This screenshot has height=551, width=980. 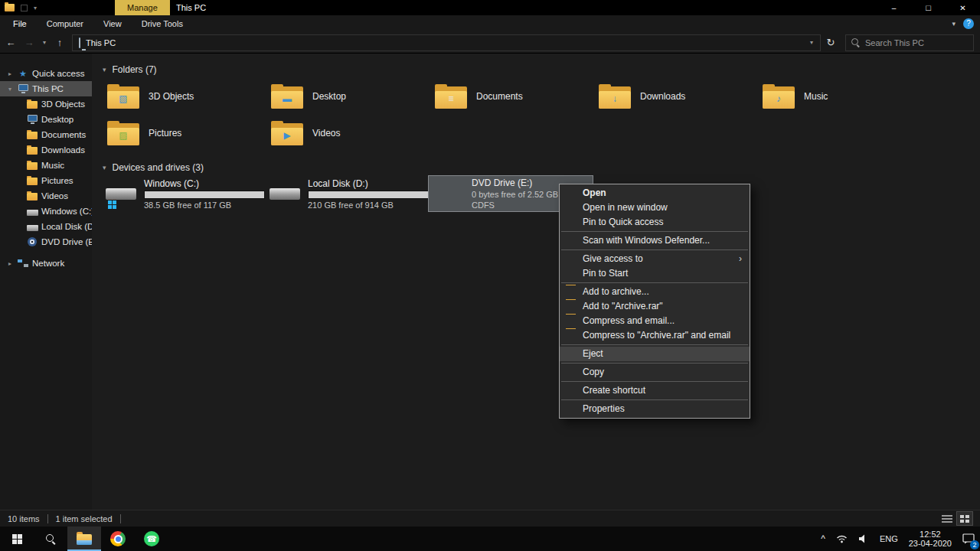 What do you see at coordinates (65, 24) in the screenshot?
I see `tab-computer: Computer` at bounding box center [65, 24].